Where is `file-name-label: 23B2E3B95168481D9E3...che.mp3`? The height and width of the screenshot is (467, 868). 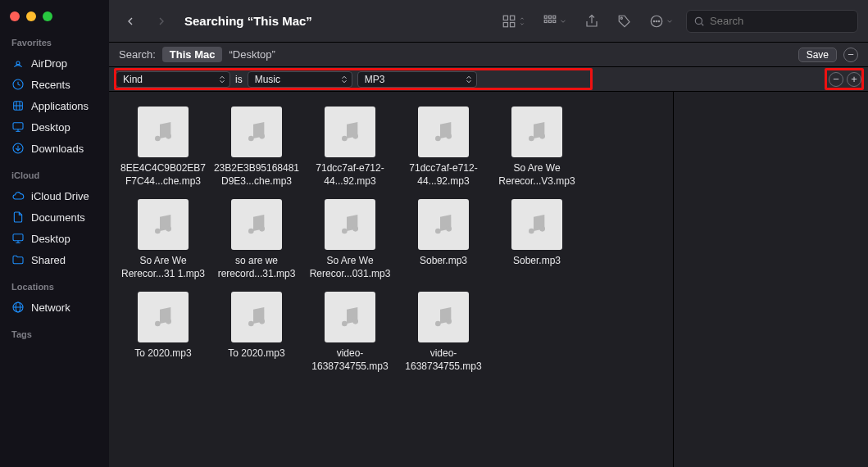
file-name-label: 23B2E3B95168481D9E3...che.mp3 is located at coordinates (257, 175).